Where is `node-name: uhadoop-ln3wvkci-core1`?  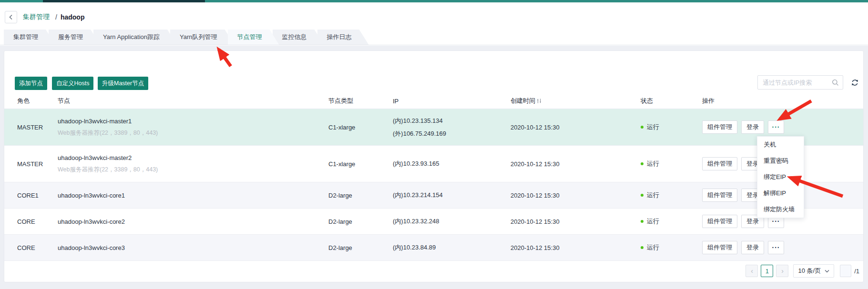 node-name: uhadoop-ln3wvkci-core1 is located at coordinates (193, 195).